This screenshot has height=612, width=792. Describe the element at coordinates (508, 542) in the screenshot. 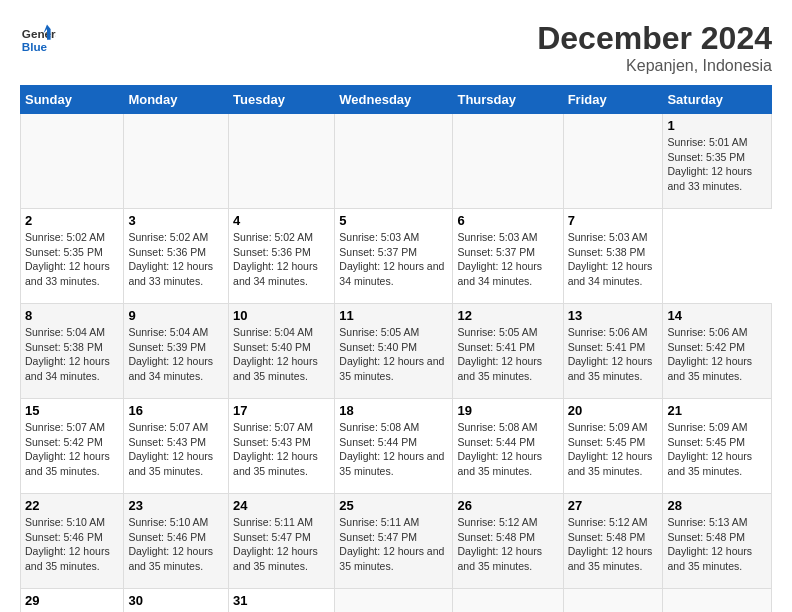

I see `calendar-cell: 26Sunrise: 5:12 AMSunset: 5:48 PMDayligh…` at that location.